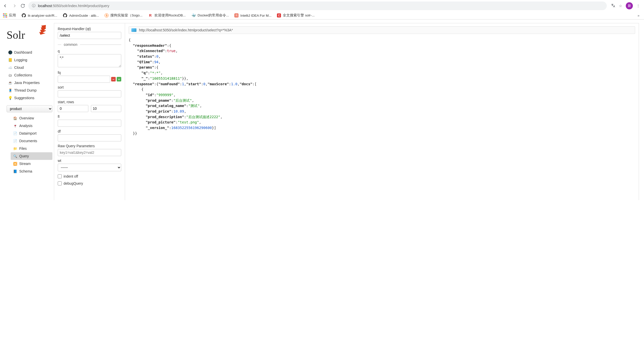 The width and height of the screenshot is (644, 339). I want to click on bookmark-item: ik-analyzer-solr/R..., so click(39, 15).